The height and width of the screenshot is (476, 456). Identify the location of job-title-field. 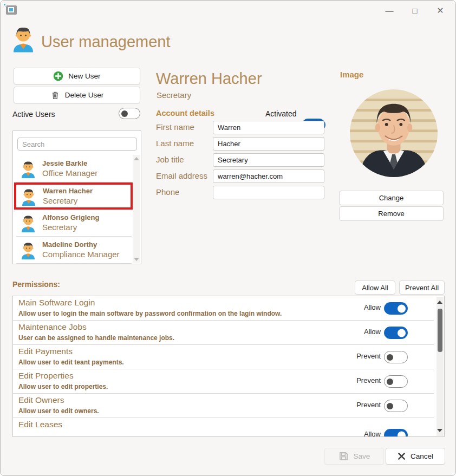
(269, 160).